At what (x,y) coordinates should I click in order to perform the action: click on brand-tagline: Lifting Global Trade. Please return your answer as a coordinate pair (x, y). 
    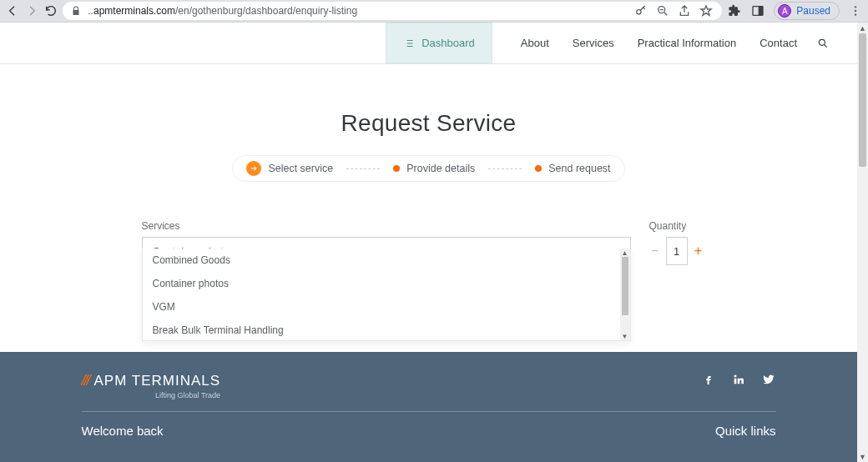
    Looking at the image, I should click on (188, 395).